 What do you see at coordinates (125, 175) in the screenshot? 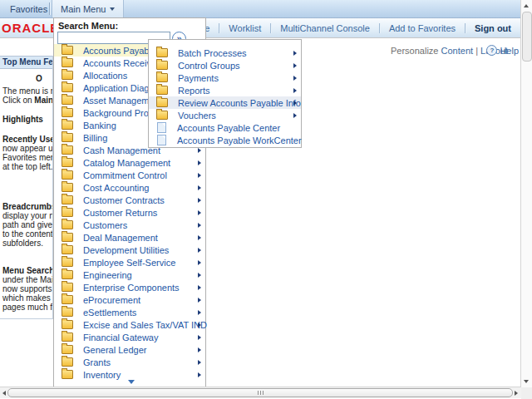
I see `menu-item-label: Commitment Control` at bounding box center [125, 175].